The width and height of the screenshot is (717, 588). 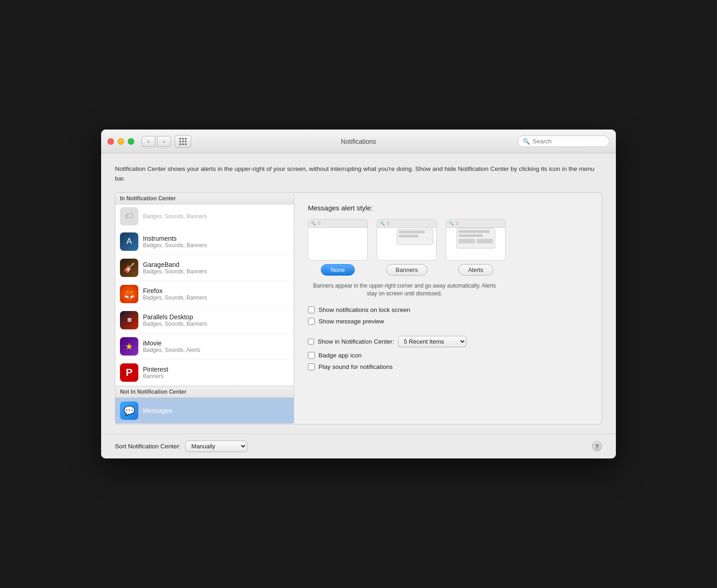 I want to click on pinterest-icon: P, so click(x=129, y=373).